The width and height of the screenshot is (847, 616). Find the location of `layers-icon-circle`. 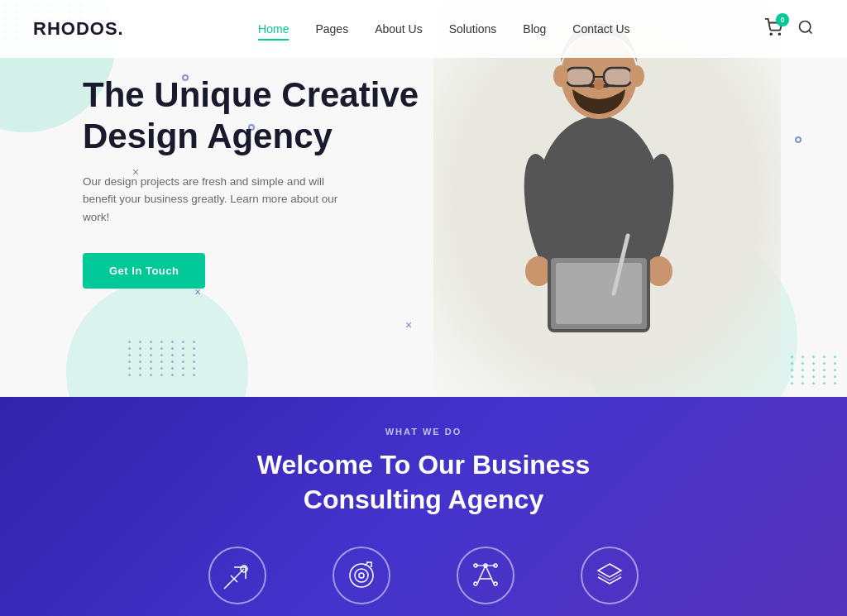

layers-icon-circle is located at coordinates (610, 575).